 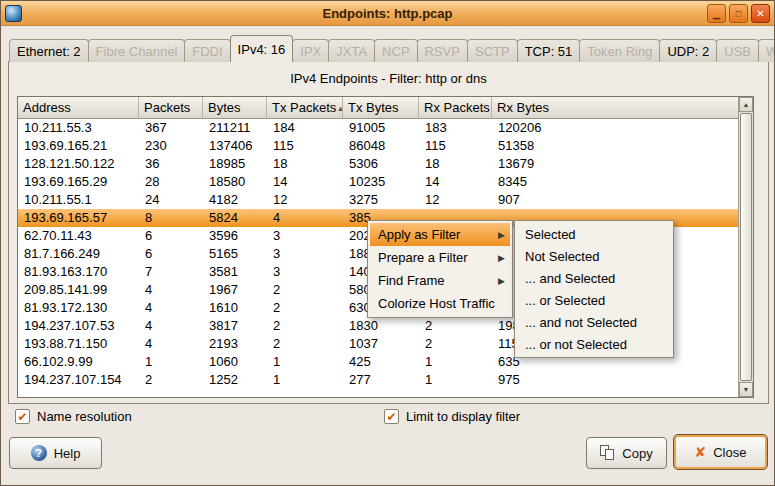 What do you see at coordinates (440, 280) in the screenshot?
I see `menu-item-find-frame: Find Frame ▶` at bounding box center [440, 280].